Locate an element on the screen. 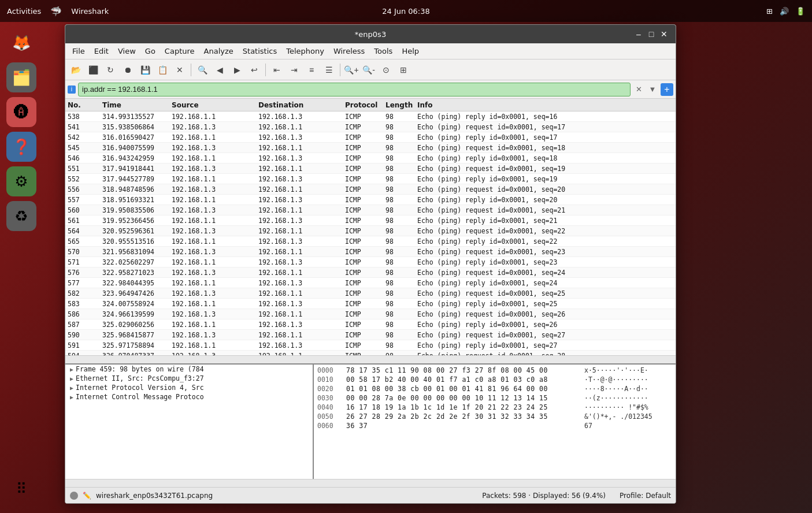 The image size is (812, 513). toolbar-resize-btn: ⊞ is located at coordinates (403, 70).